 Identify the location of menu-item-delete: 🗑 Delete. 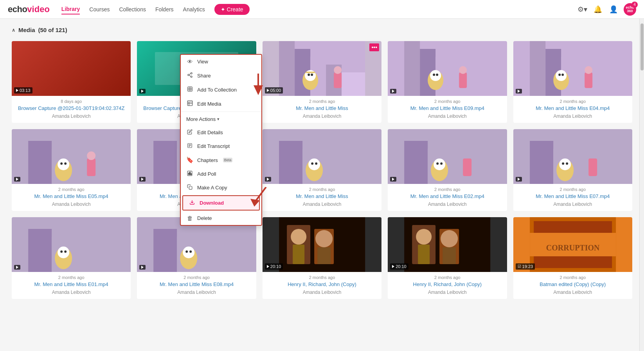
(221, 218).